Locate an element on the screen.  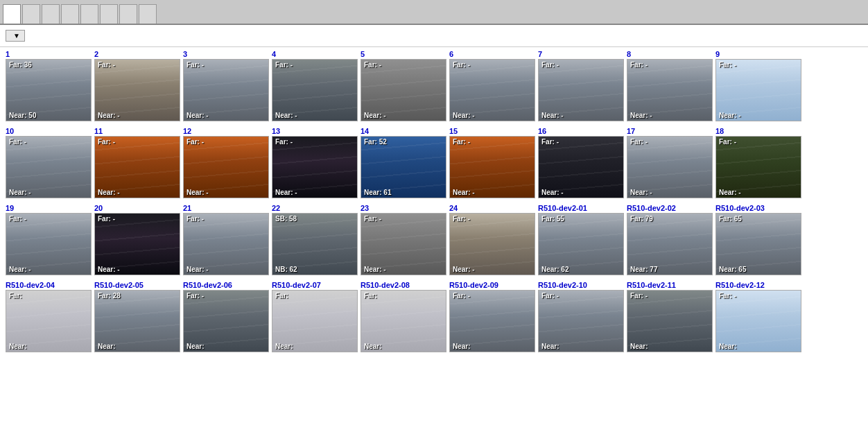
camera-cell-R510-dev2-03: R510-dev2-03Far: 65Near: 65 is located at coordinates (758, 240).